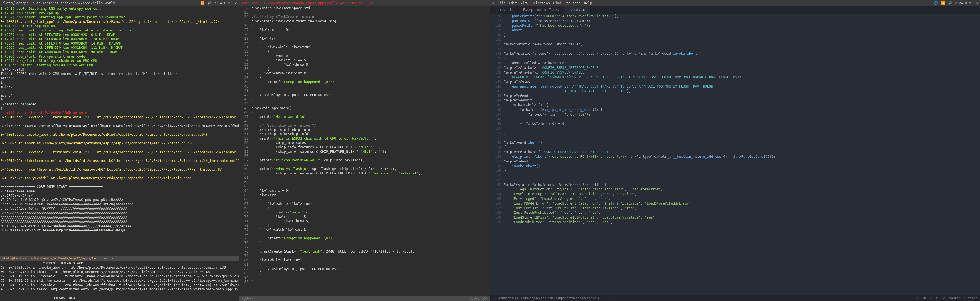 The width and height of the screenshot is (980, 301). What do you see at coordinates (497, 155) in the screenshot?
I see `atom-line-gutter: 126 127 128 129 130 131 132 133 134 135 …` at bounding box center [497, 155].